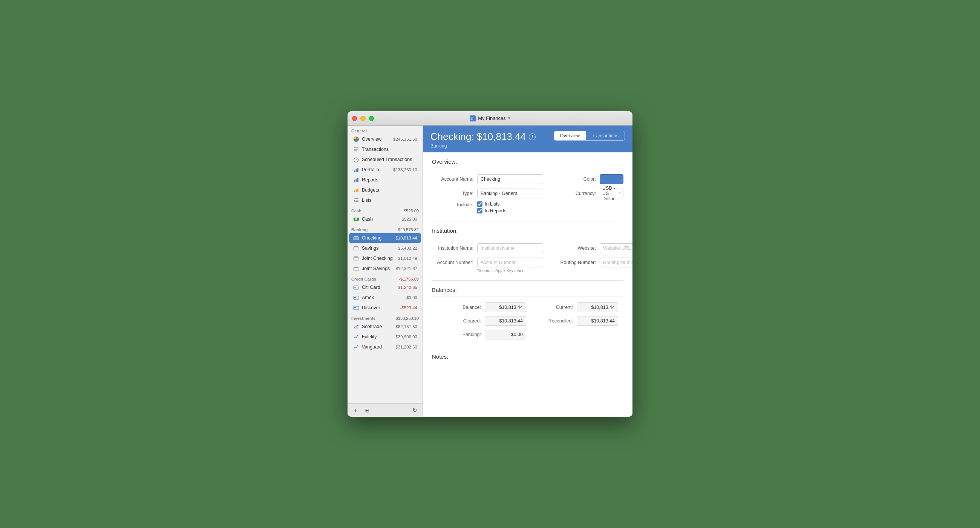  Describe the element at coordinates (385, 287) in the screenshot. I see `sidebar-item-citi: Citi Card -$1,242.65` at that location.